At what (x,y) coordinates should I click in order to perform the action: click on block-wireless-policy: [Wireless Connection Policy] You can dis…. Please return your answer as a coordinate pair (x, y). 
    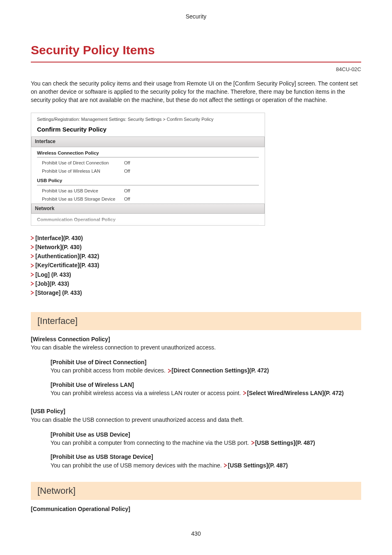
    Looking at the image, I should click on (196, 344).